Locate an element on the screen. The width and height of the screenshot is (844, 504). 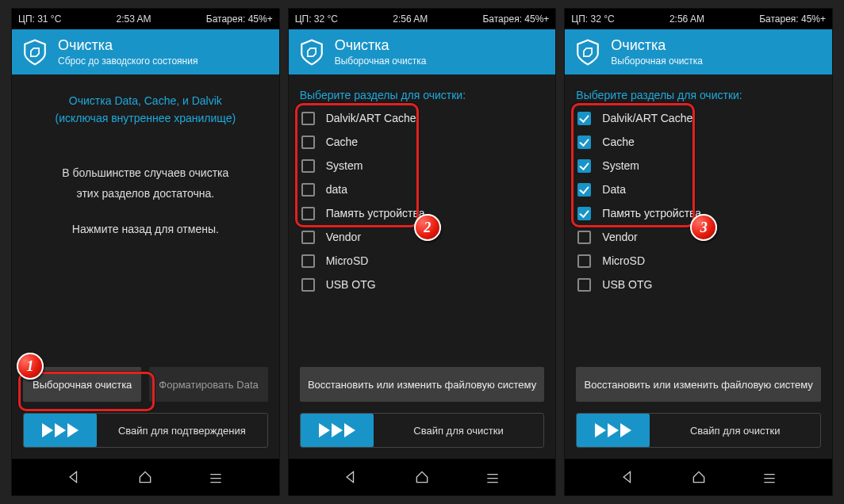
partition-list: Dalvik/ART CacheCacheSystemdataПамять ус… is located at coordinates (422, 201).